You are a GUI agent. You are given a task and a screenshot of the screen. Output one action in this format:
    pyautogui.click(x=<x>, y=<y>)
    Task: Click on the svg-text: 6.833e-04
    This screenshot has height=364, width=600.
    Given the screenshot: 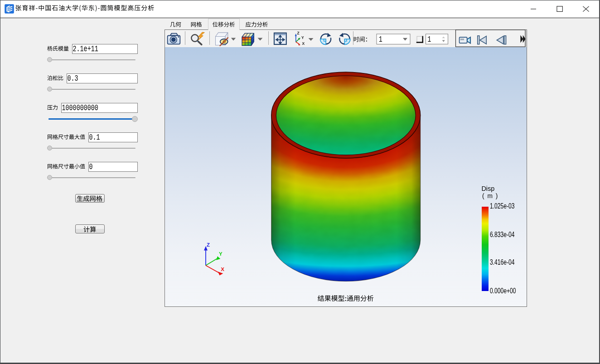 What is the action you would take?
    pyautogui.click(x=502, y=234)
    